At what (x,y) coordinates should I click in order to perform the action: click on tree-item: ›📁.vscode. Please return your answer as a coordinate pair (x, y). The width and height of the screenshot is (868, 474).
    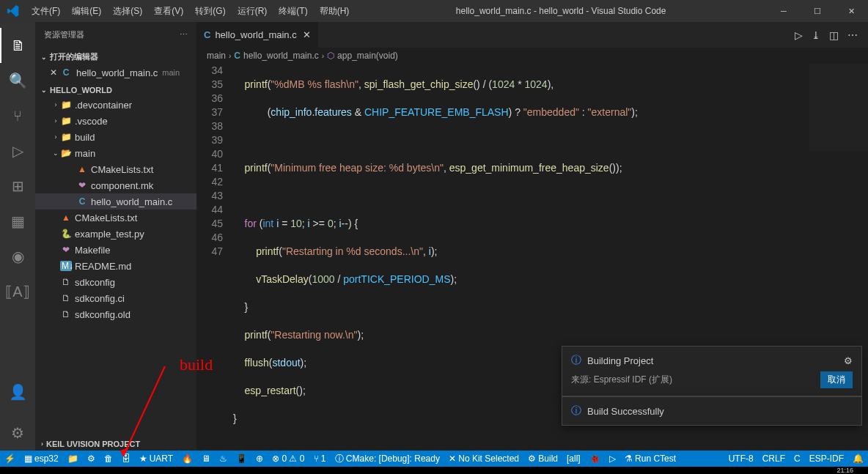
    Looking at the image, I should click on (116, 121).